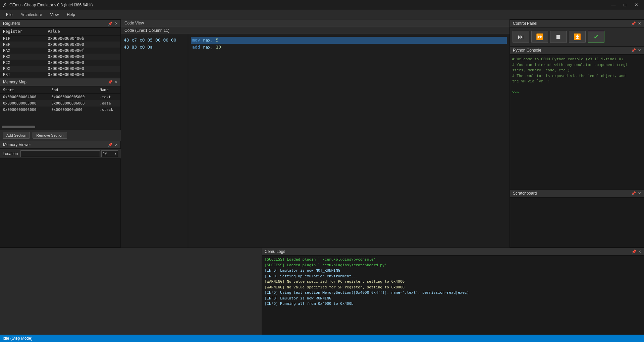 This screenshot has width=644, height=342. What do you see at coordinates (23, 51) in the screenshot?
I see `reg-name-cell: RAX` at bounding box center [23, 51].